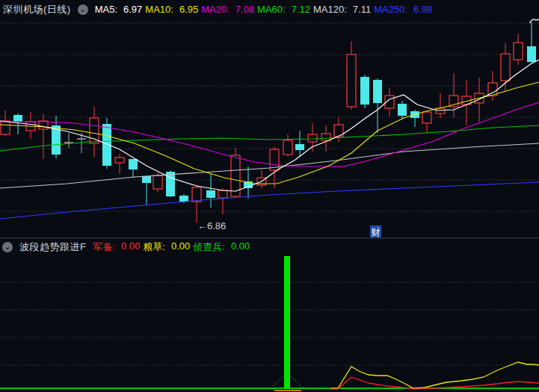  What do you see at coordinates (173, 247) in the screenshot?
I see `indicator-legend: 军备:0.00粮草:0.00侦查兵:0.00` at bounding box center [173, 247].